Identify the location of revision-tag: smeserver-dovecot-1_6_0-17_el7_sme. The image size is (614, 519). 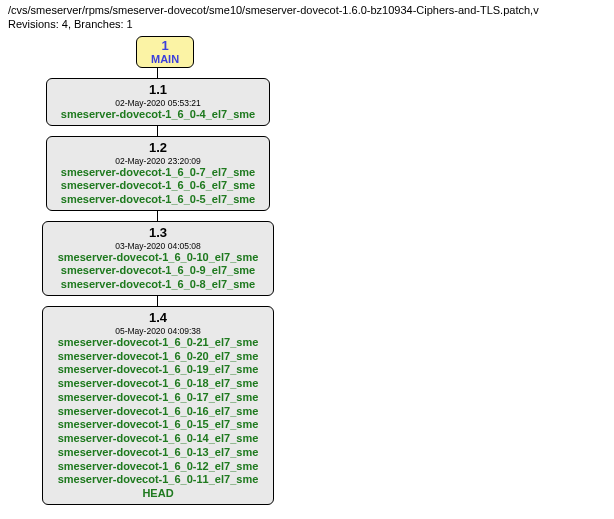
(158, 398).